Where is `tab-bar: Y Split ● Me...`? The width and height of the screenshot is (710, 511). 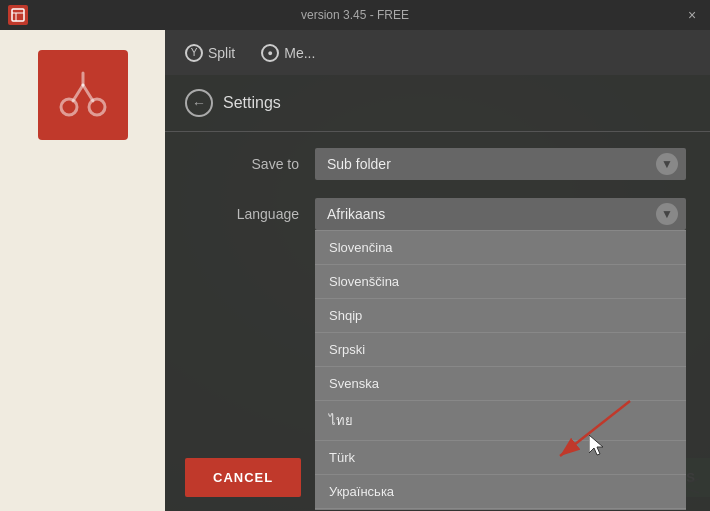
tab-bar: Y Split ● Me... is located at coordinates (438, 52).